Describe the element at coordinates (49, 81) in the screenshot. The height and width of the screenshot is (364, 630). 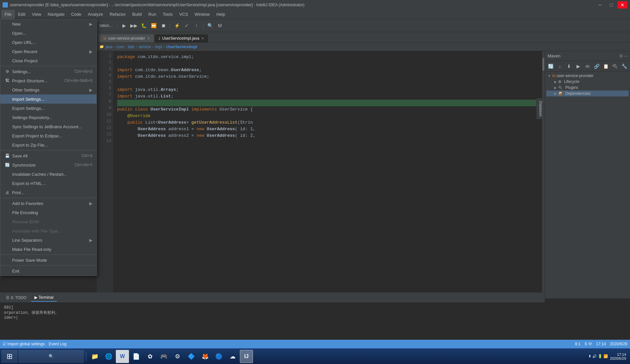
I see `fmenu-projectstructure: 🏗 Project Structure... Ctrl+Alt+Shift+S` at that location.